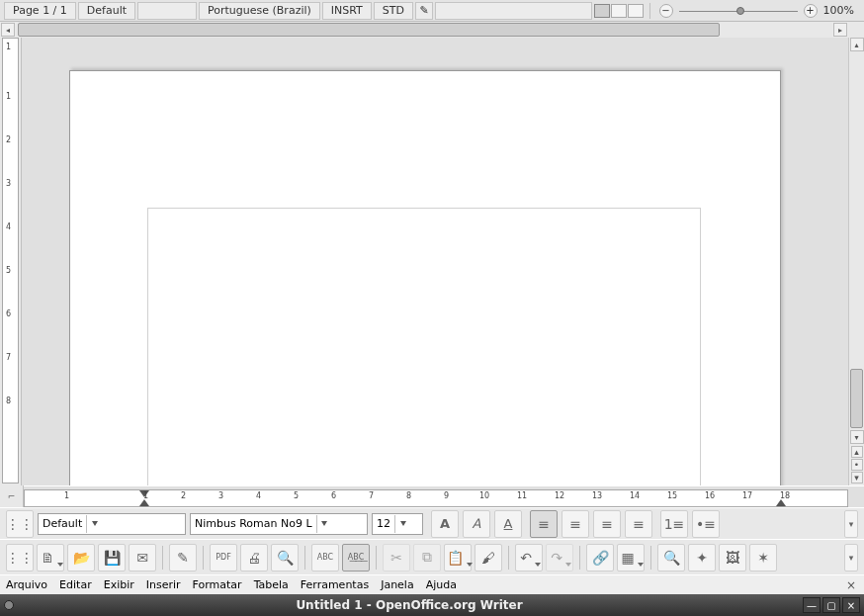 This screenshot has width=864, height=616. Describe the element at coordinates (488, 558) in the screenshot. I see `format-paintbrush-button: 🖌` at that location.